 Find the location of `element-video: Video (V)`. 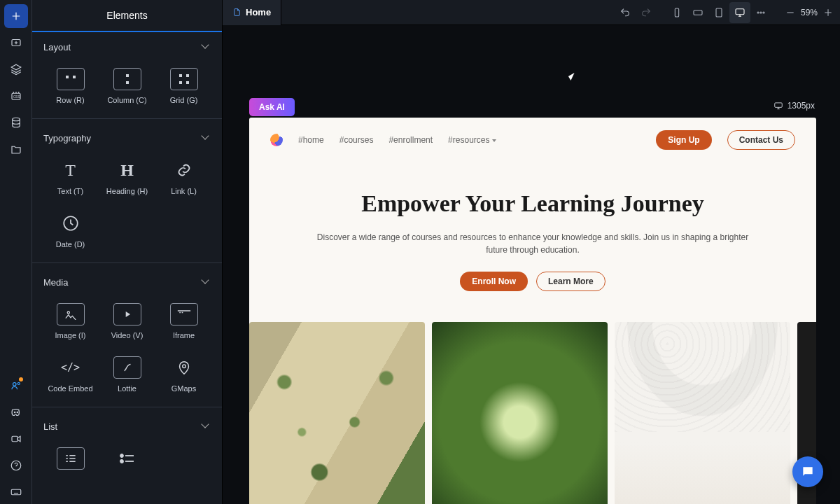

element-video: Video (V) is located at coordinates (127, 321).